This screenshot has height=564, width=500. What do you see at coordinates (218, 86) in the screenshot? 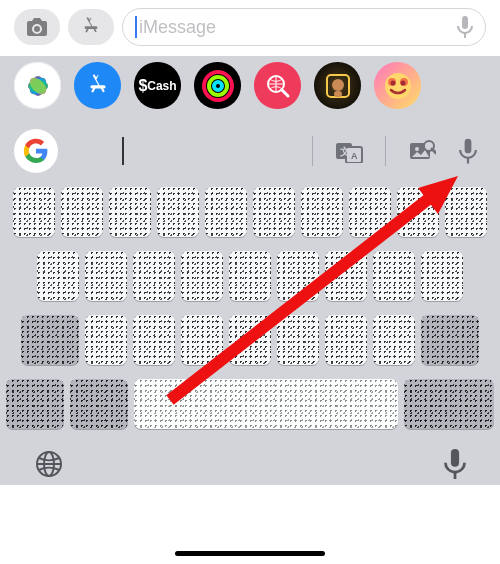
I see `activity-rings-icon` at bounding box center [218, 86].